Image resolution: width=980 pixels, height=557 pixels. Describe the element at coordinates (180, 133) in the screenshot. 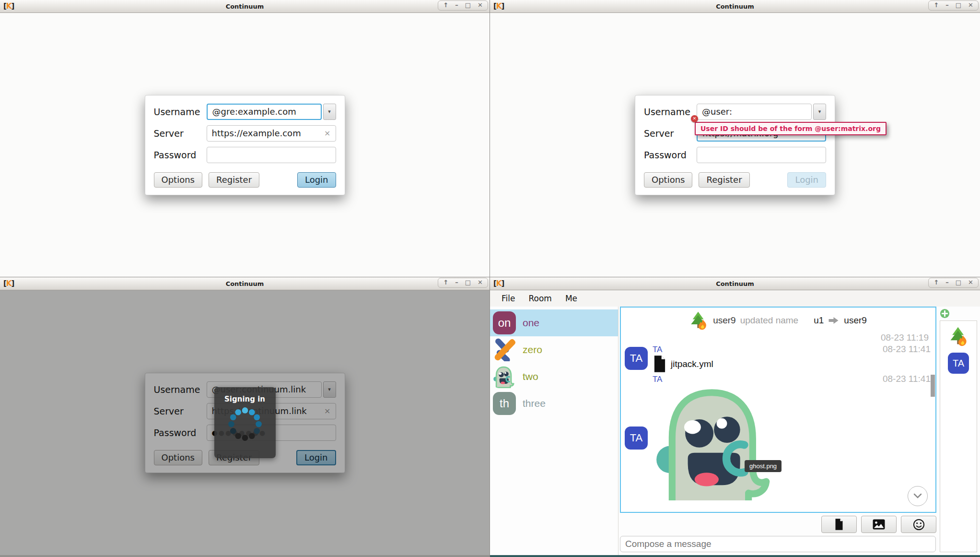

I see `server-label: Server` at that location.